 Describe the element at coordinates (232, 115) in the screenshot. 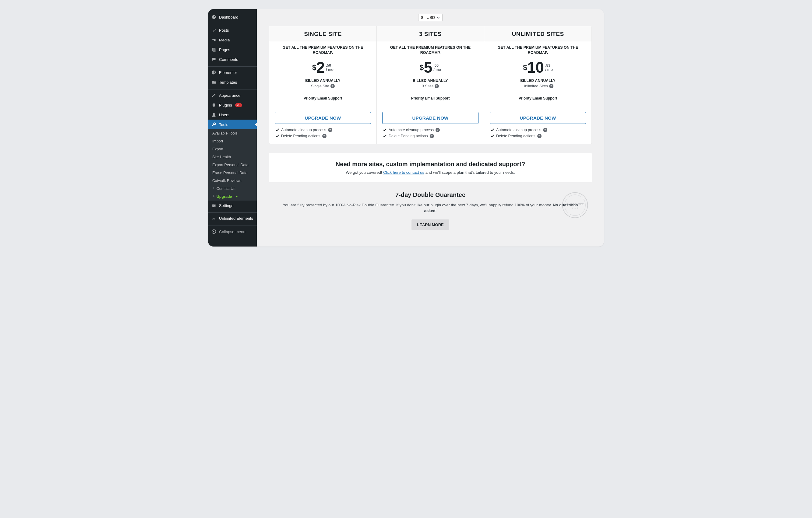

I see `sidebar-item-users: Users` at that location.